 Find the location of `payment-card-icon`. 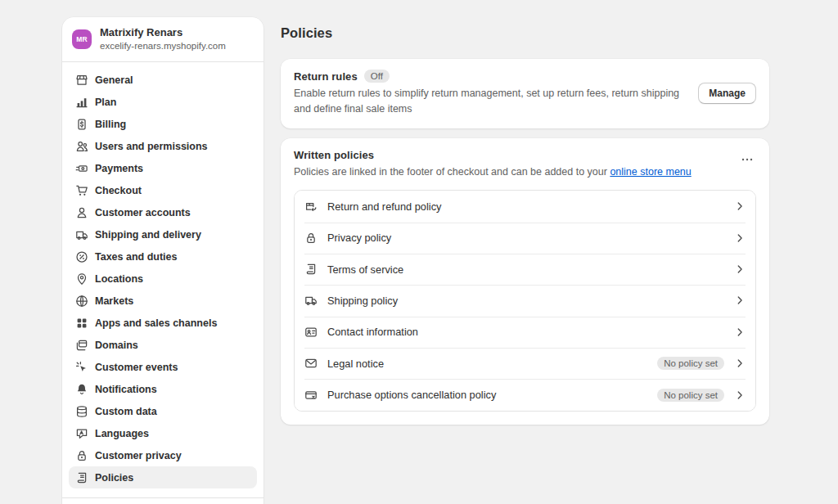

payment-card-icon is located at coordinates (82, 169).